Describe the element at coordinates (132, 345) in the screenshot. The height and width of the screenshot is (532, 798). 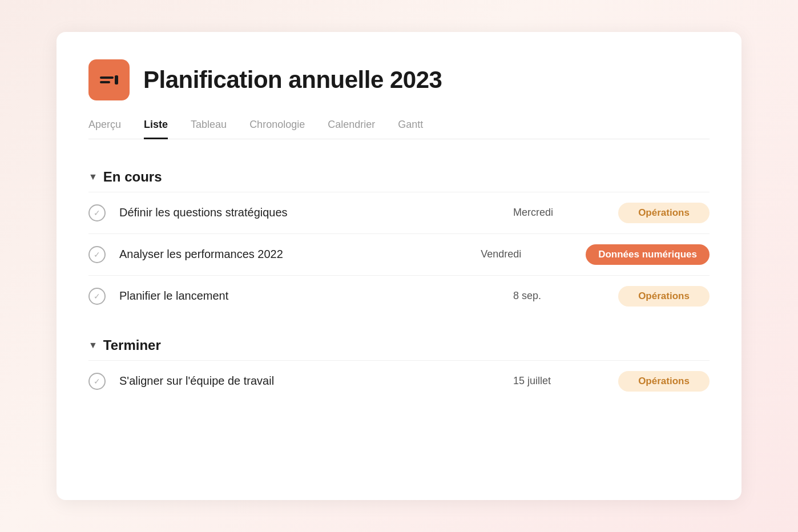
I see `section-terminer-title: Terminer` at that location.